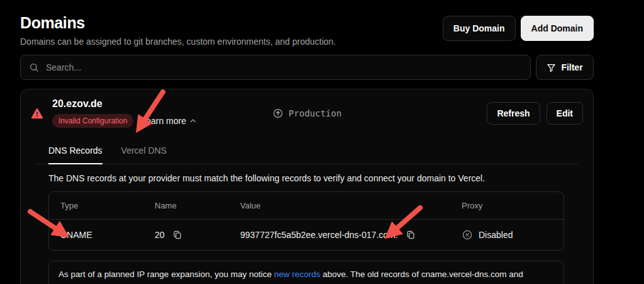 The height and width of the screenshot is (284, 644). Describe the element at coordinates (496, 235) in the screenshot. I see `record-proxy-status: Disabled` at that location.